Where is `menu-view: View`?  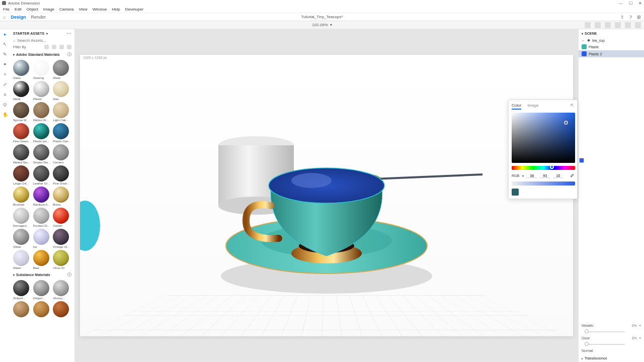
menu-view: View is located at coordinates (84, 9).